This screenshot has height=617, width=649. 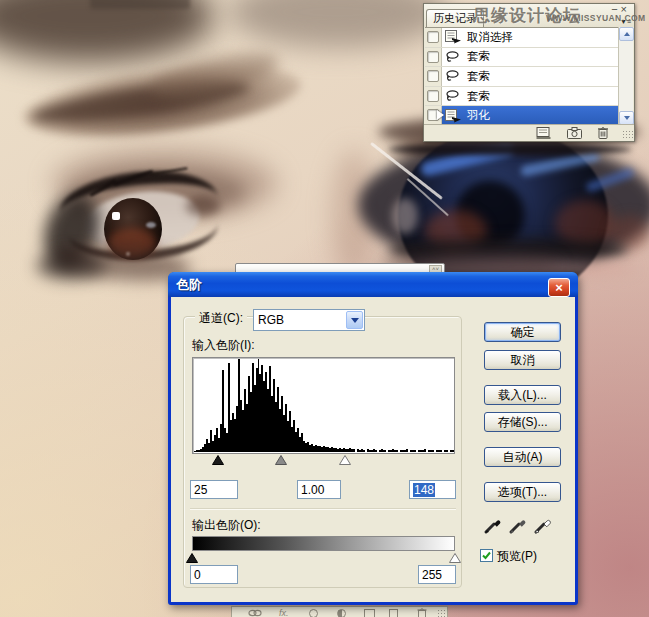 I want to click on dialog-title: 色阶, so click(x=189, y=284).